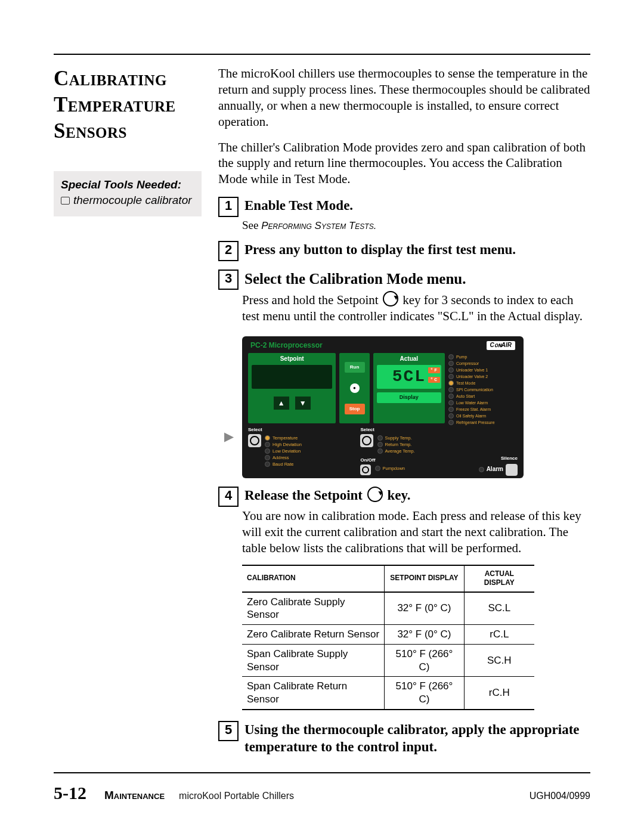 The height and width of the screenshot is (833, 644). I want to click on step-4: 4 Release the Setpoint key., so click(404, 497).